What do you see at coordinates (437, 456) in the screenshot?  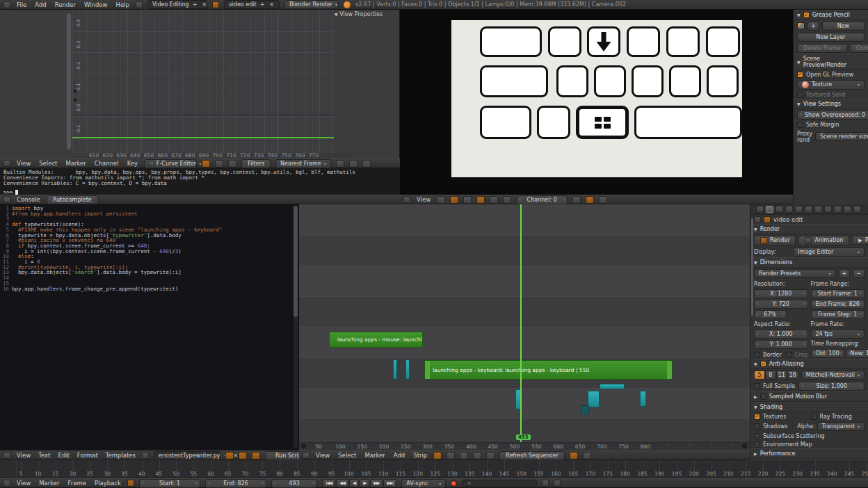 I see `view-sequence-icon` at bounding box center [437, 456].